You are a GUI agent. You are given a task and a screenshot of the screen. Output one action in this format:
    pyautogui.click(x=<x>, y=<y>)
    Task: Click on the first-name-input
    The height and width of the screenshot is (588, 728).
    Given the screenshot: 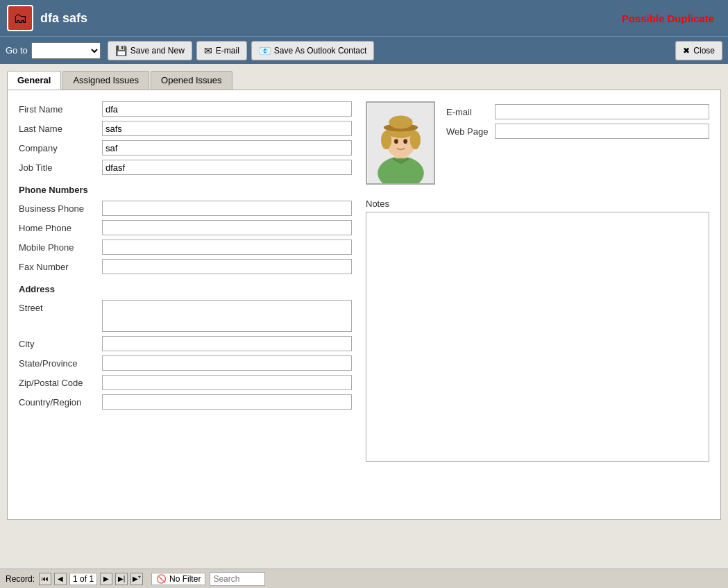 What is the action you would take?
    pyautogui.click(x=227, y=109)
    